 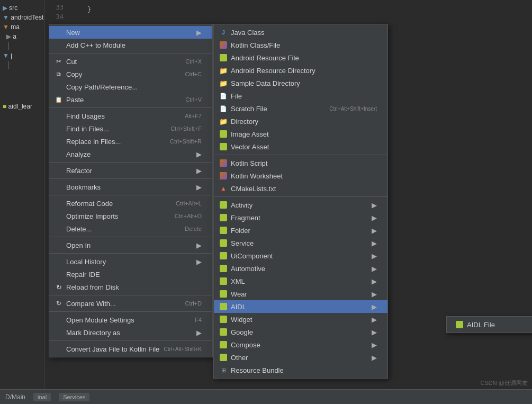 I want to click on refactor-icon, so click(x=59, y=170).